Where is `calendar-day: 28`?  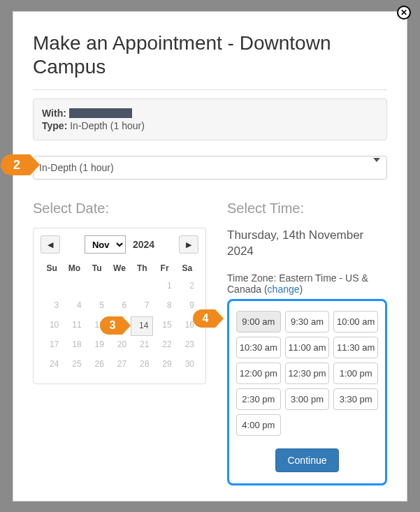
calendar-day: 28 is located at coordinates (142, 365).